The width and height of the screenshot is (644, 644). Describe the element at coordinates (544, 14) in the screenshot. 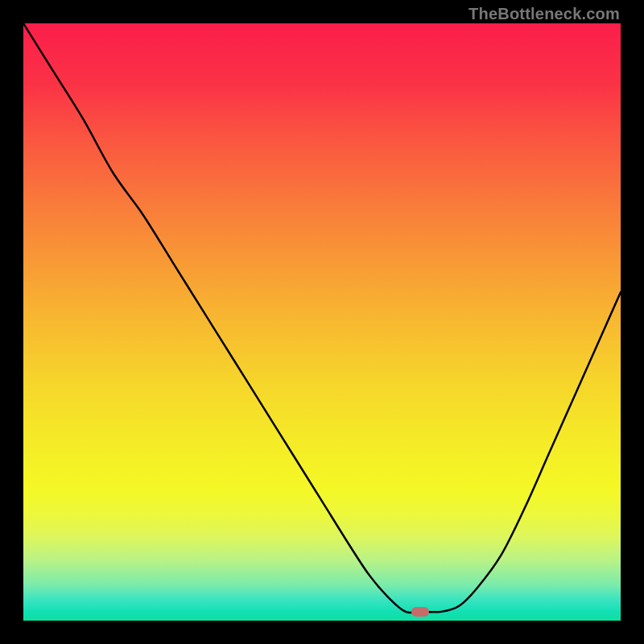

I see `watermark-label: TheBottleneck.com` at that location.